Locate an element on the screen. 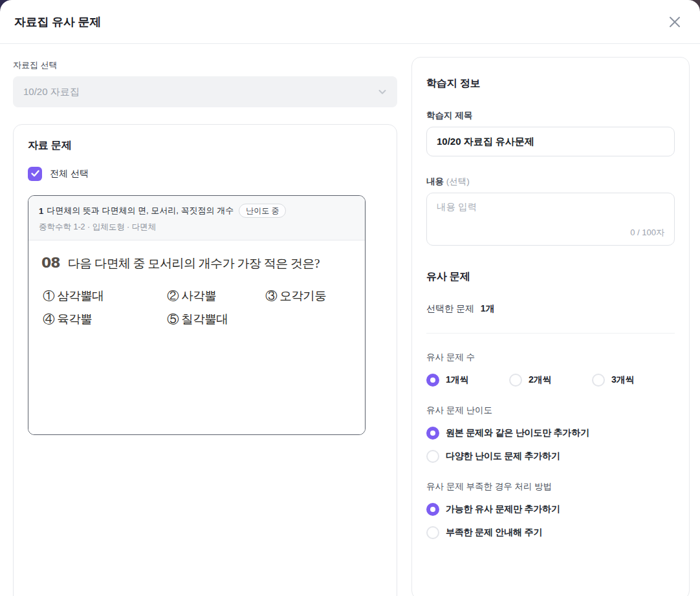  optional-hint: (선택) is located at coordinates (458, 181).